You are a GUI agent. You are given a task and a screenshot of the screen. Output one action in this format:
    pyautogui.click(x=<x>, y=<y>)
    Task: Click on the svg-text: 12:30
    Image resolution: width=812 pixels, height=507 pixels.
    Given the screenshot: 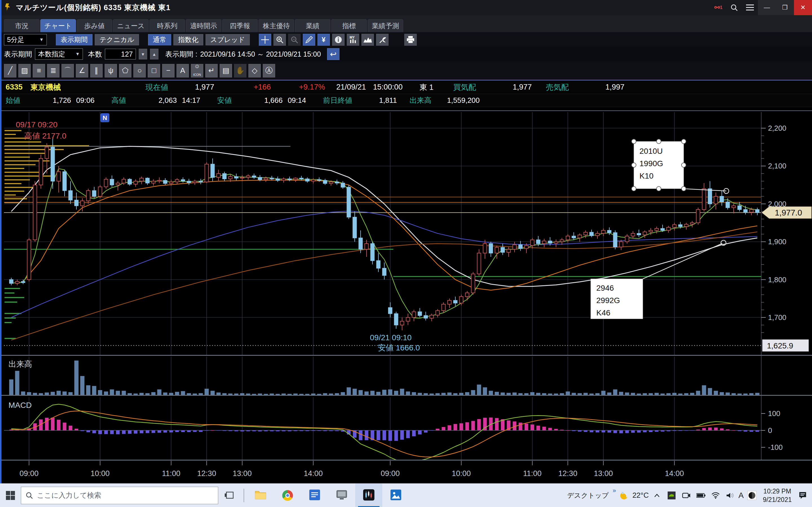 What is the action you would take?
    pyautogui.click(x=207, y=473)
    